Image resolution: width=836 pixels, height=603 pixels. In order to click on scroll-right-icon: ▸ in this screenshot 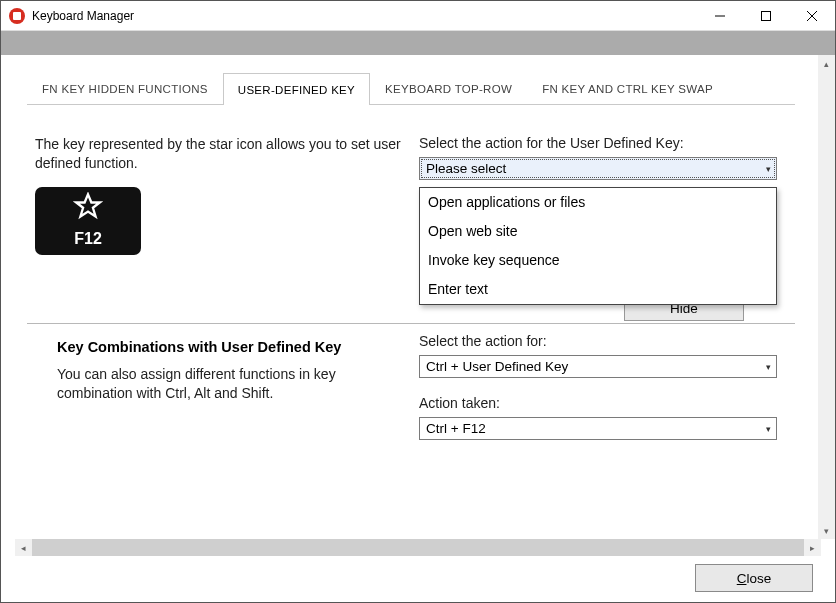, I will do `click(812, 548)`.